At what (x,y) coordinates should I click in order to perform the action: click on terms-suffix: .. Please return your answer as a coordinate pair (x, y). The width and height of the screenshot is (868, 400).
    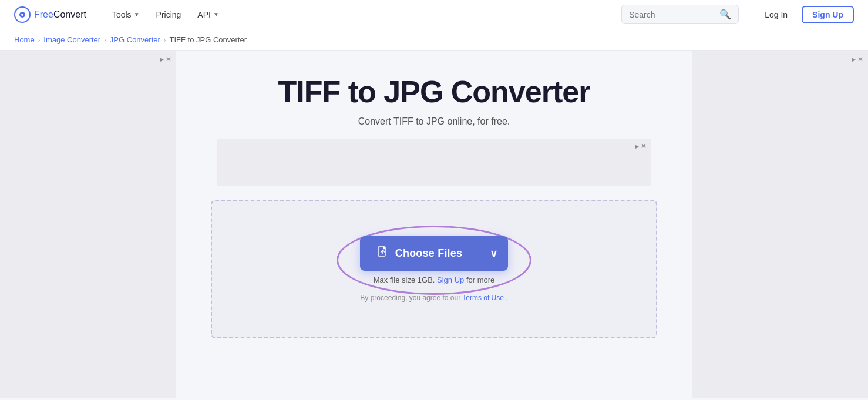
    Looking at the image, I should click on (506, 298).